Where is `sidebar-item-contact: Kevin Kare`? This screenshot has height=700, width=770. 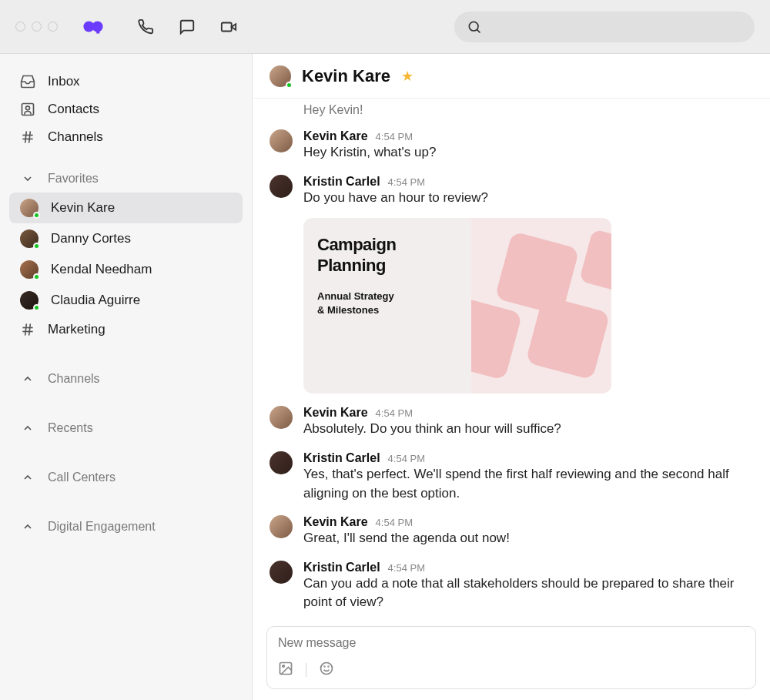 sidebar-item-contact: Kevin Kare is located at coordinates (126, 208).